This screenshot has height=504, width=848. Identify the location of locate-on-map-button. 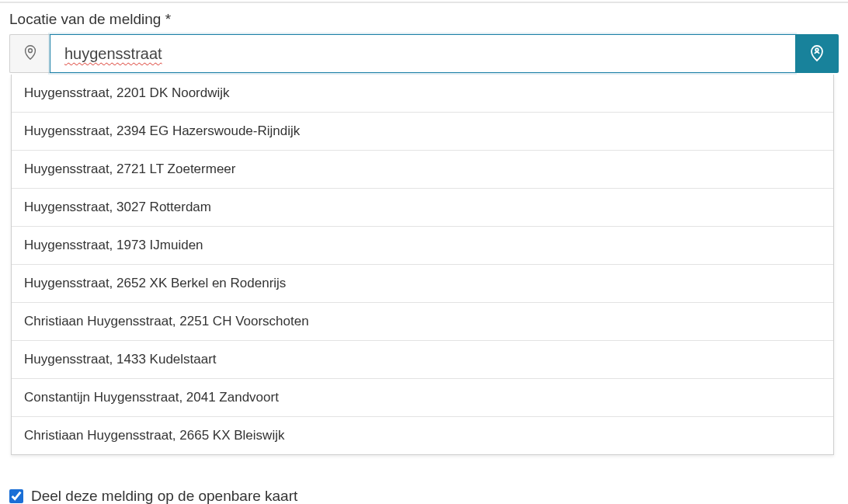
(817, 54).